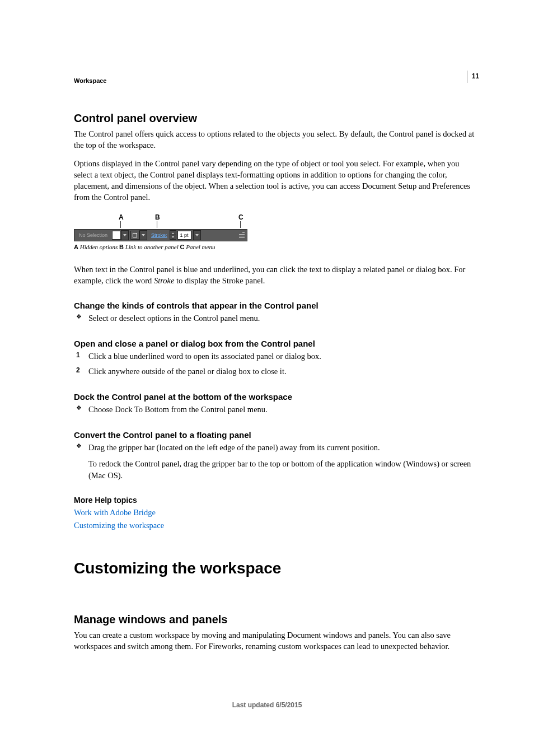  Describe the element at coordinates (197, 235) in the screenshot. I see `stroke-weight-dropdown` at that location.